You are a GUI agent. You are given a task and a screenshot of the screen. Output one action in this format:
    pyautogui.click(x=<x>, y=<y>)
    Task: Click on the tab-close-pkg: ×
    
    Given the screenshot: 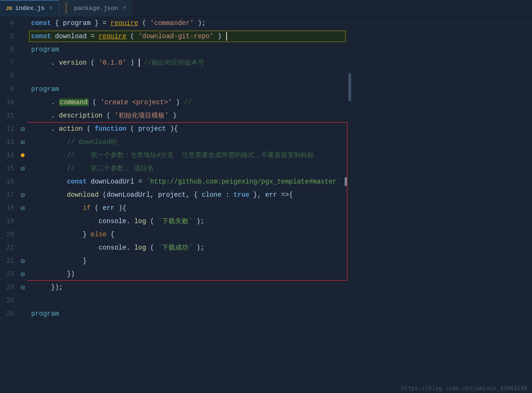 What is the action you would take?
    pyautogui.click(x=125, y=8)
    